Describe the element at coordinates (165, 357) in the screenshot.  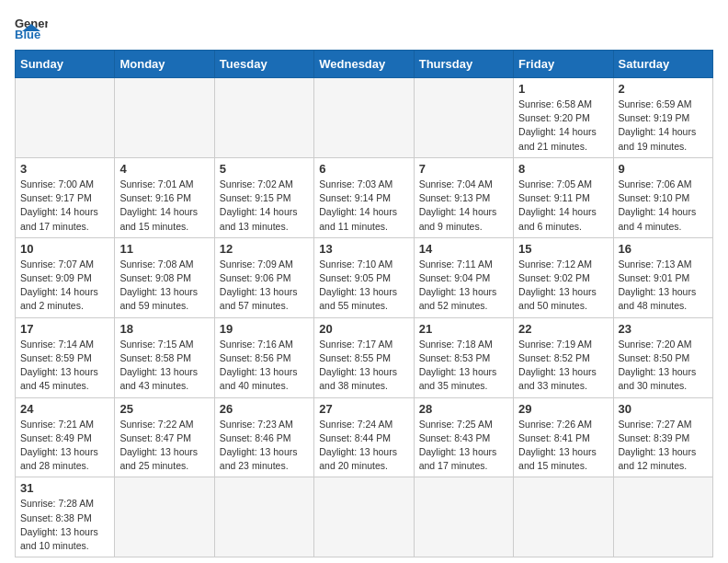
I see `calendar-cell: 18Sunrise: 7:15 AM Sunset: 8:58 PM Dayli…` at that location.